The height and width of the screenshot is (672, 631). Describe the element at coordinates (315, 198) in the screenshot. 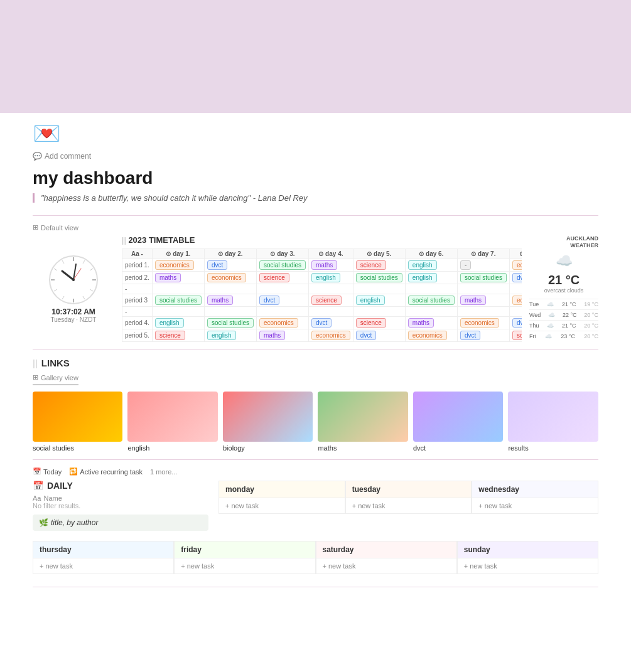

I see `page-quote: "happiness is a butterfly, we should cat…` at that location.